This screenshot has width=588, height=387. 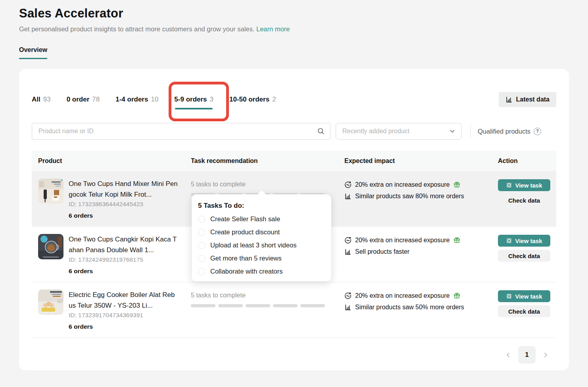 What do you see at coordinates (253, 100) in the screenshot?
I see `filter-tab-10-50-orders: 10-50 orders 2` at bounding box center [253, 100].